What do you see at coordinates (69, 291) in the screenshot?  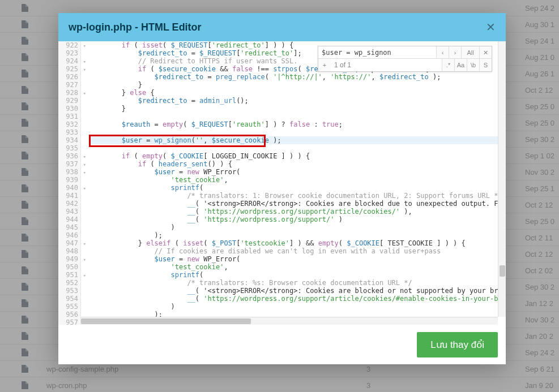 I see `line-number: 953` at bounding box center [69, 291].